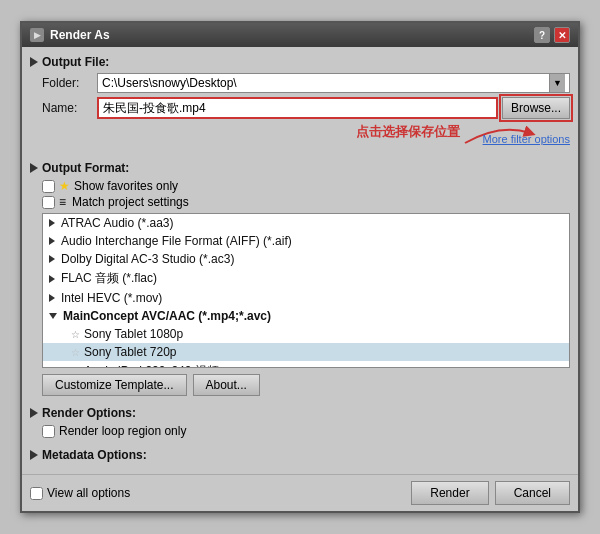 The image size is (600, 534). Describe the element at coordinates (80, 35) in the screenshot. I see `dialog-title: Render As` at that location.